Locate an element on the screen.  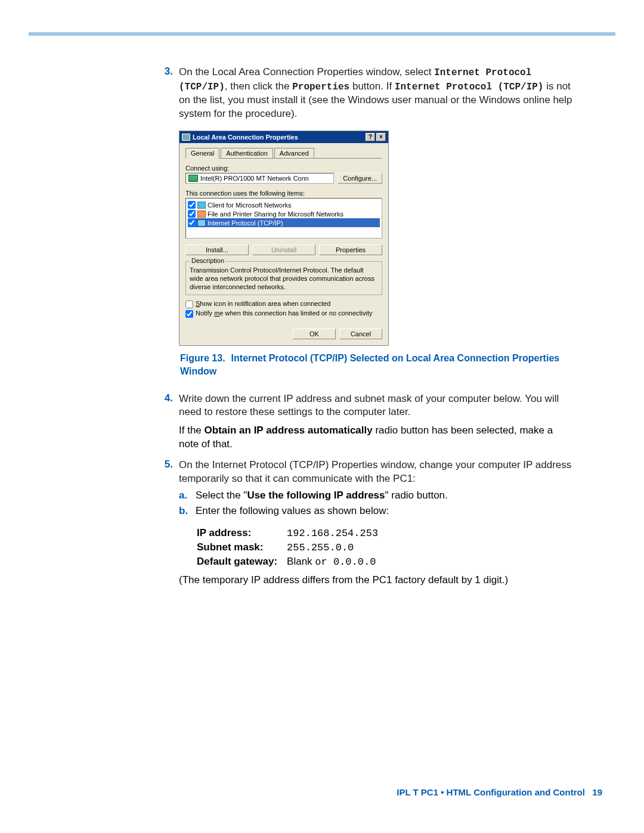
nic-icon is located at coordinates (193, 178).